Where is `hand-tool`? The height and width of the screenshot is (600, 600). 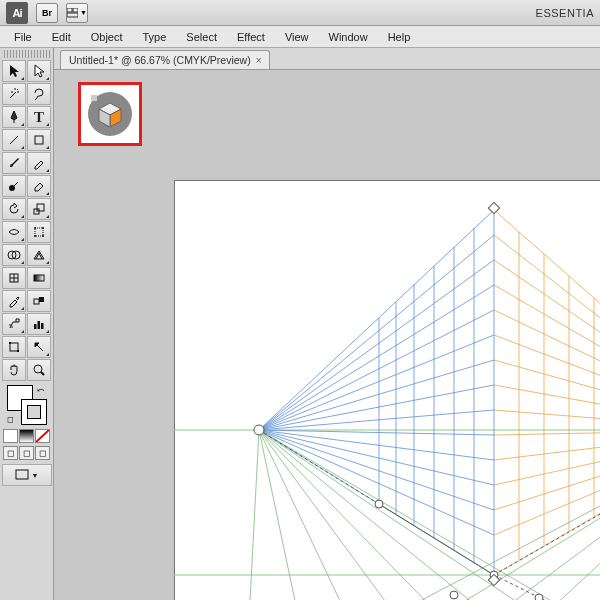
hand-tool is located at coordinates (14, 370).